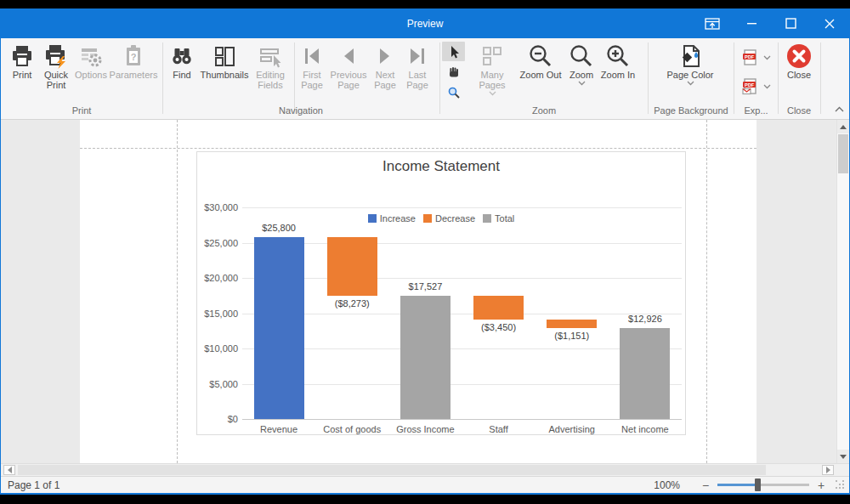  What do you see at coordinates (279, 228) in the screenshot?
I see `bar-value-label: $25,800` at bounding box center [279, 228].